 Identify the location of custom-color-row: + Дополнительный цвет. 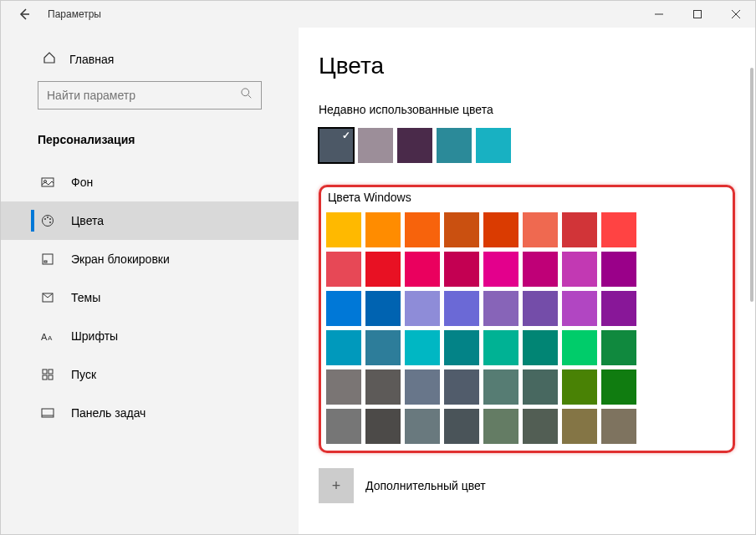
(527, 486).